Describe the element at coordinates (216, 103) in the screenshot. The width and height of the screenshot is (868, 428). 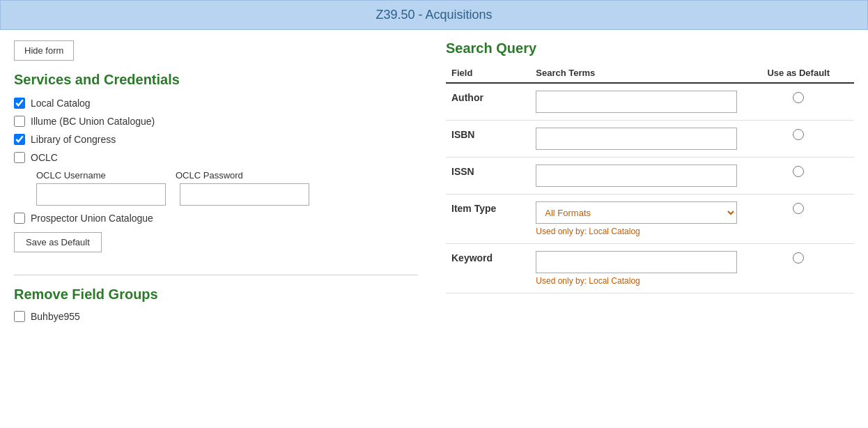
I see `service-local-catalog: Local Catalog` at that location.